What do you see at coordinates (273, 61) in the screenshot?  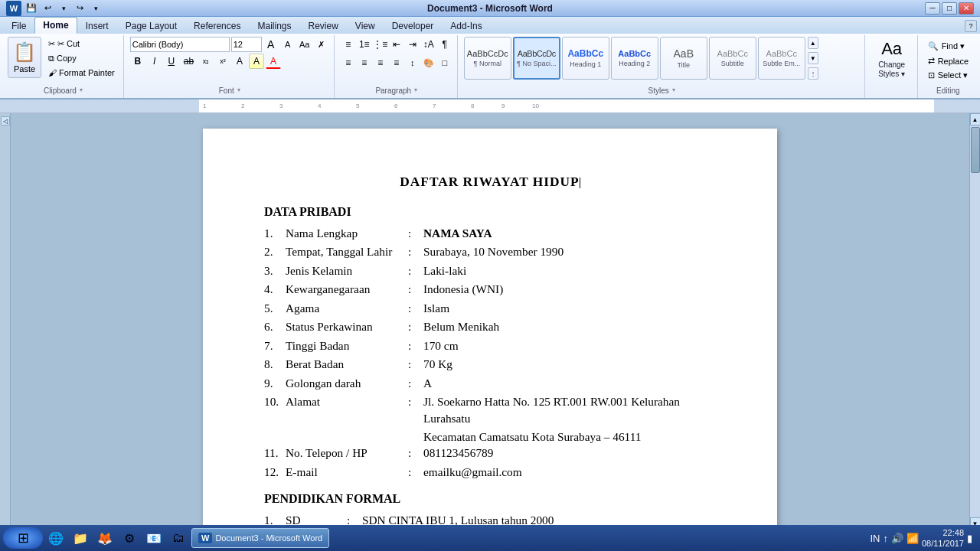 I see `font-color-button: A` at bounding box center [273, 61].